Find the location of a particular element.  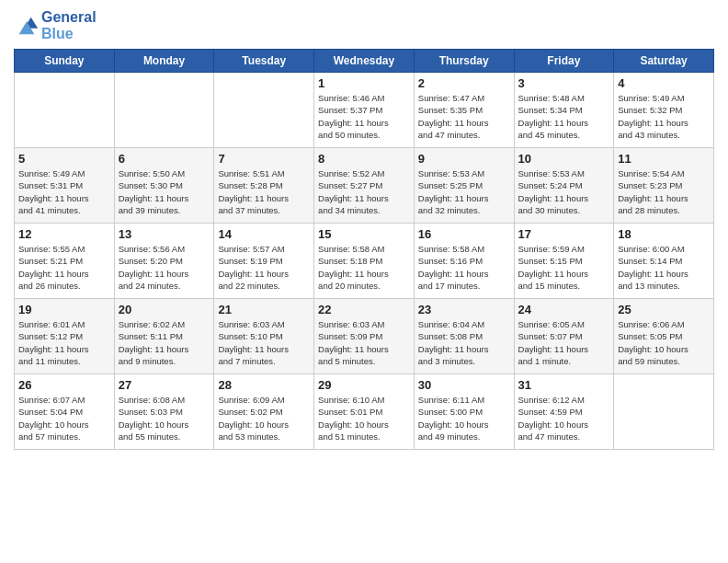

calendar-cell: 26Sunrise: 6:07 AM Sunset: 5:04 PM Dayli… is located at coordinates (64, 412).